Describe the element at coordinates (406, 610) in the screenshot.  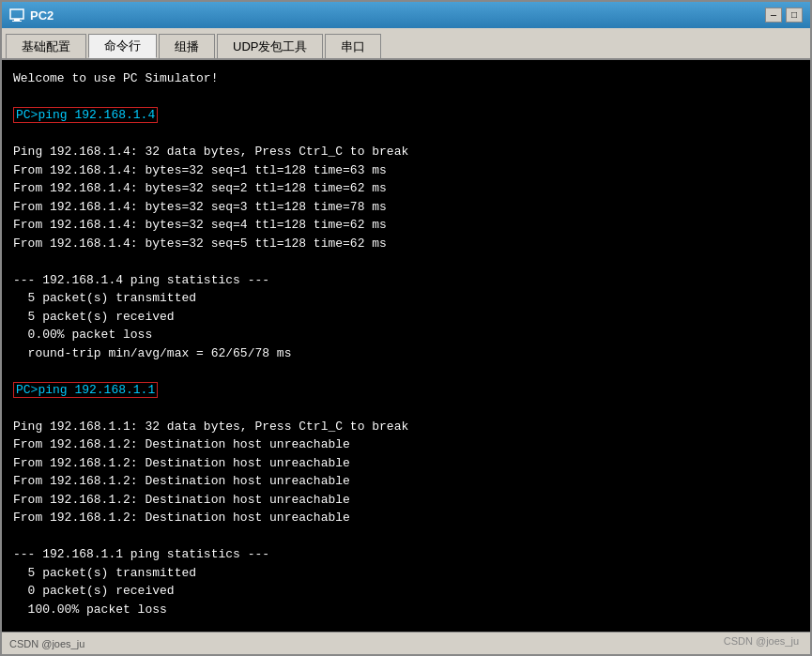
I see `terminal-line: 100.00% packet loss` at that location.